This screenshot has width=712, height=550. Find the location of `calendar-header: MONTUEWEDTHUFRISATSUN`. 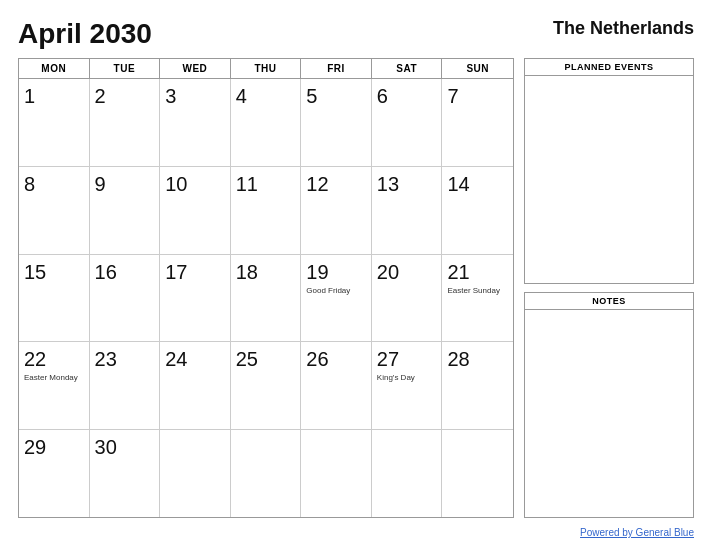

calendar-header: MONTUEWEDTHUFRISATSUN is located at coordinates (266, 69).